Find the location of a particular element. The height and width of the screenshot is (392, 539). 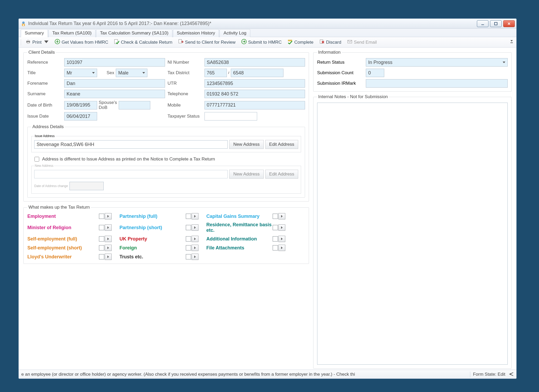

surname-input is located at coordinates (115, 94).